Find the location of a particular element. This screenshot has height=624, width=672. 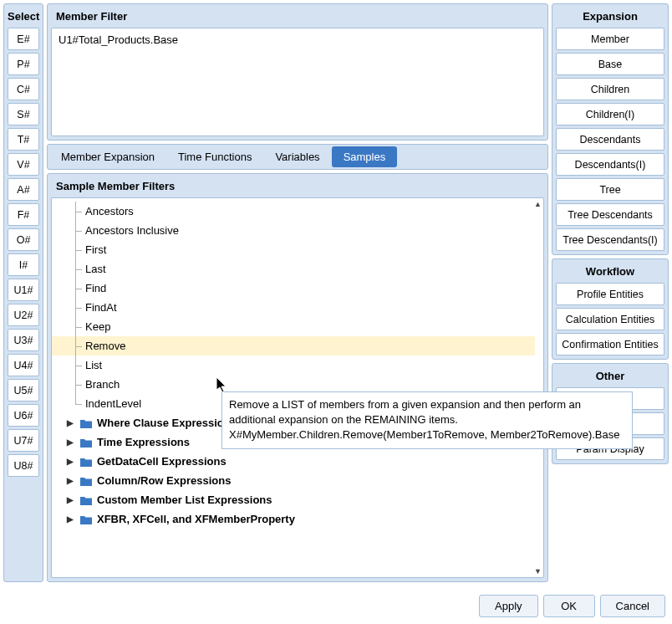

tree-item-first: First is located at coordinates (298, 249).